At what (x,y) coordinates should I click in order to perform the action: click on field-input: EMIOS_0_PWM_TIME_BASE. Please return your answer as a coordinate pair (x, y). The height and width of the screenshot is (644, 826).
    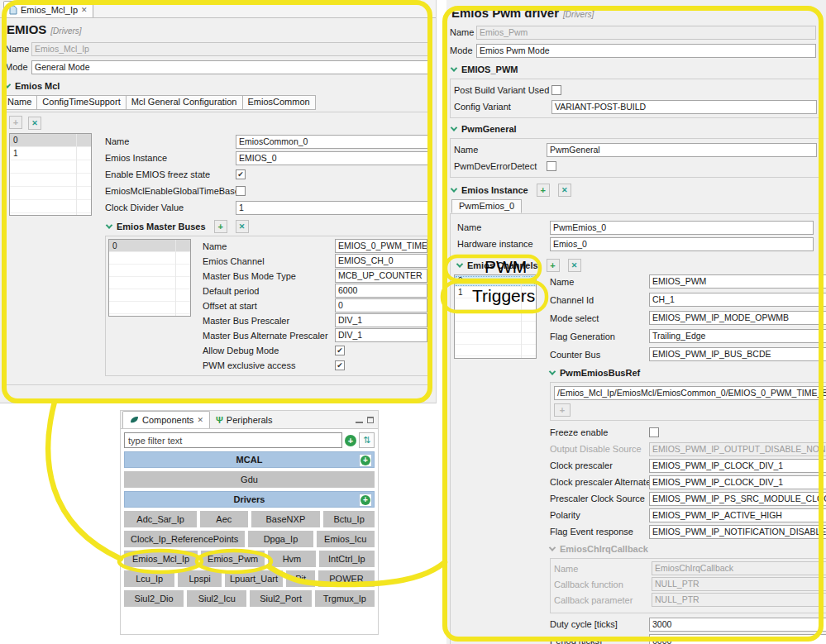
    Looking at the image, I should click on (381, 246).